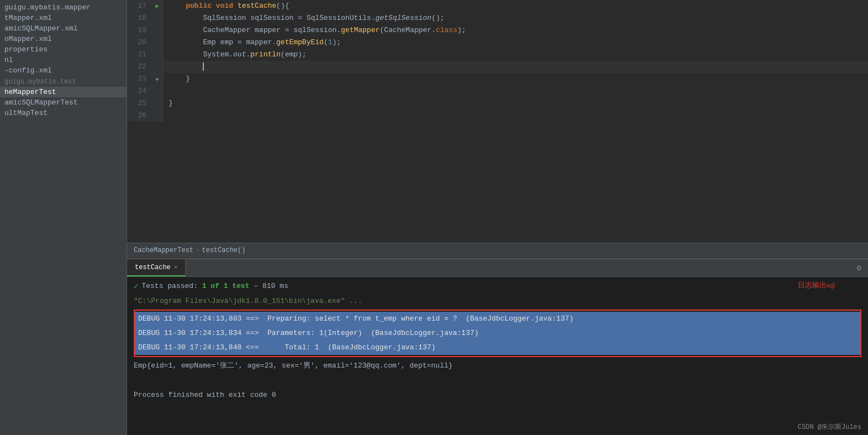  What do you see at coordinates (497, 30) in the screenshot?
I see `code-line-19: 19 CacheMapper mapper = sqlSession.getMa…` at bounding box center [497, 30].